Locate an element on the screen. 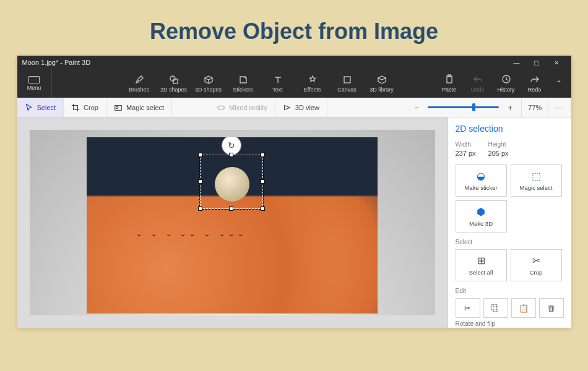 This screenshot has height=371, width=588. mixed-reality-label: Mixed reality is located at coordinates (248, 108).